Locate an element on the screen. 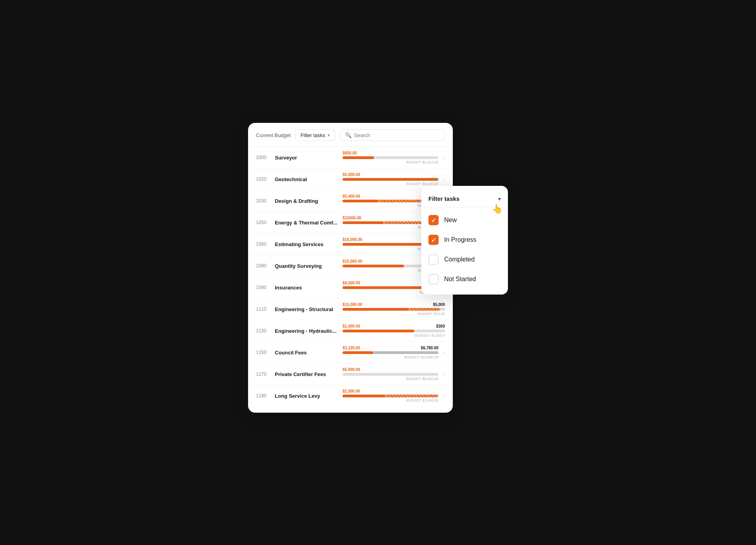 This screenshot has width=756, height=545. task-name: Engineering - Hydraulic... is located at coordinates (306, 331).